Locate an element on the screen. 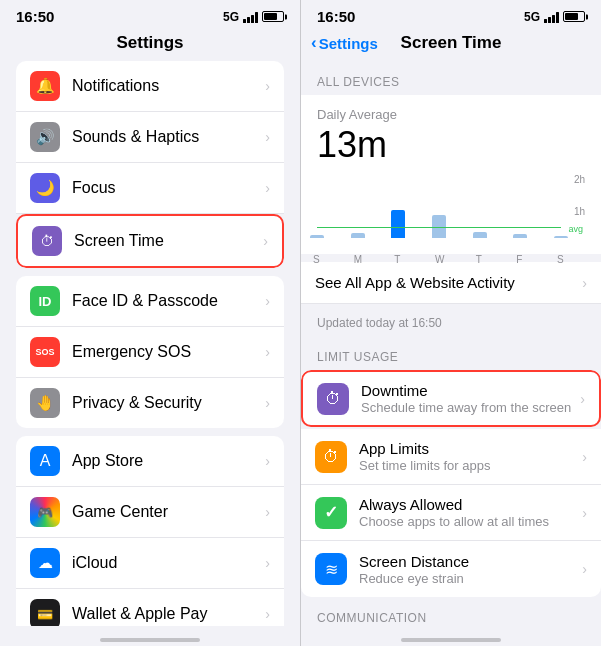  sos-icon: SOS is located at coordinates (45, 352).